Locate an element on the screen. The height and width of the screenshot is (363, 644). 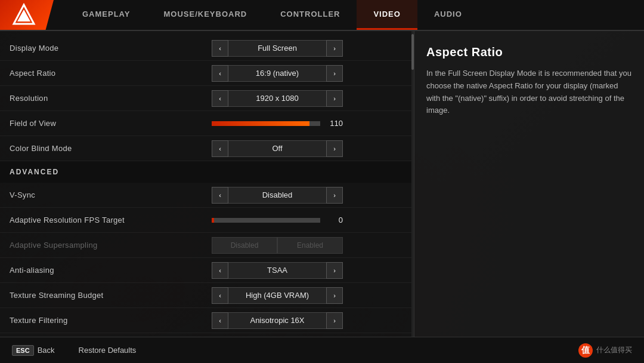
tab-audio: AUDIO is located at coordinates (448, 15).